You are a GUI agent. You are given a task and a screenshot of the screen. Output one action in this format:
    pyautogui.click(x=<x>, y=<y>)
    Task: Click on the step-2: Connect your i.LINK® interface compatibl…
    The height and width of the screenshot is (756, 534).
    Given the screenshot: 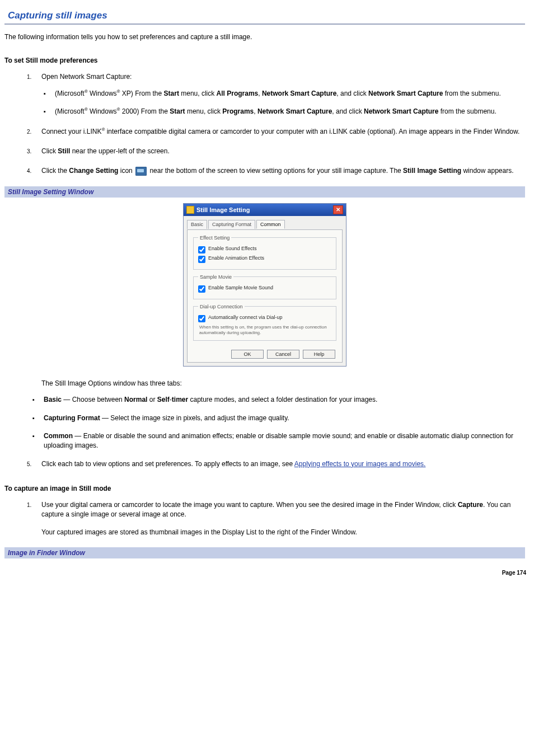 What is the action you would take?
    pyautogui.click(x=276, y=132)
    